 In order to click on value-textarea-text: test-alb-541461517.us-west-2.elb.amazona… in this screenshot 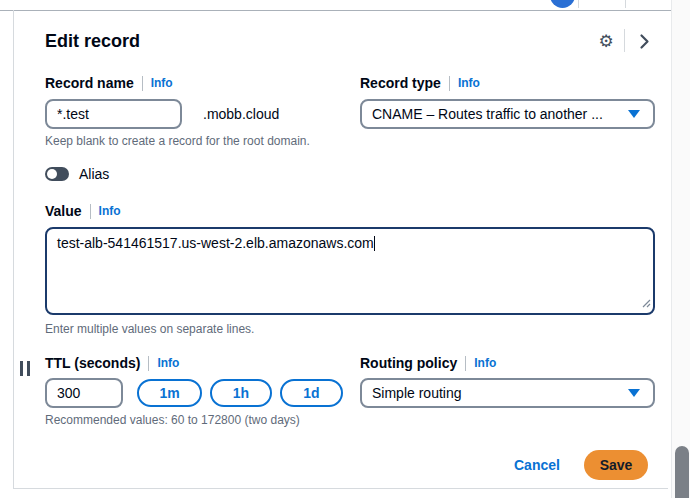, I will do `click(216, 243)`.